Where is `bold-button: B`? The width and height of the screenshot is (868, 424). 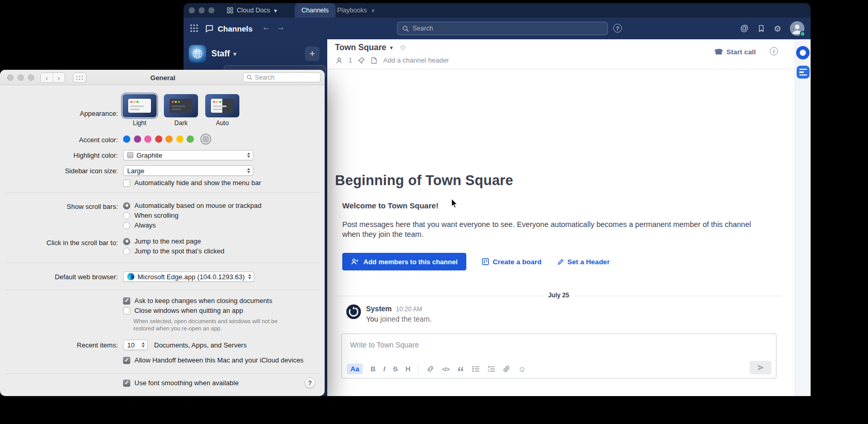 bold-button: B is located at coordinates (373, 369).